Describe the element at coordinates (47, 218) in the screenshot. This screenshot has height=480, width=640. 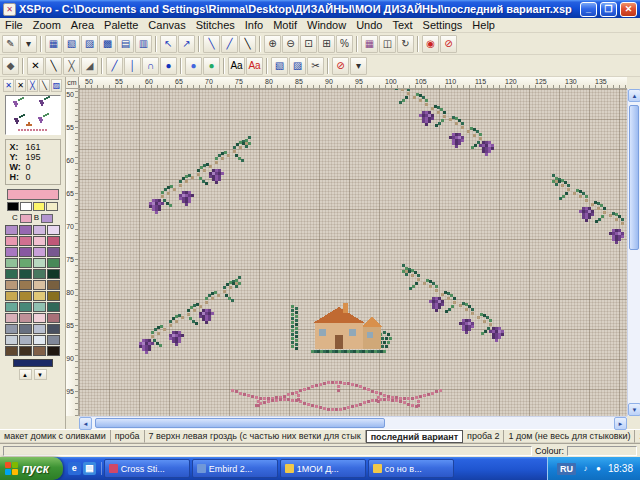
I see `back-color-swatch` at that location.